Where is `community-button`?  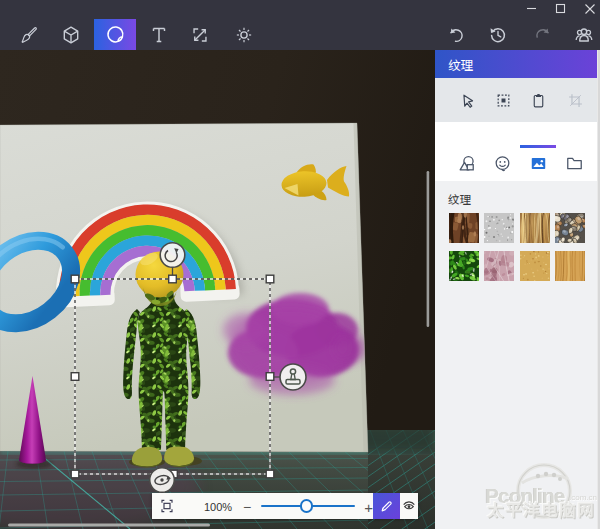
community-button is located at coordinates (584, 35).